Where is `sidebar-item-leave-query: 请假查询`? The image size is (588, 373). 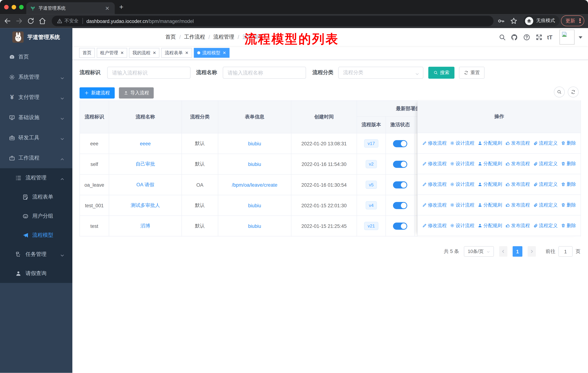 sidebar-item-leave-query: 请假查询 is located at coordinates (36, 273).